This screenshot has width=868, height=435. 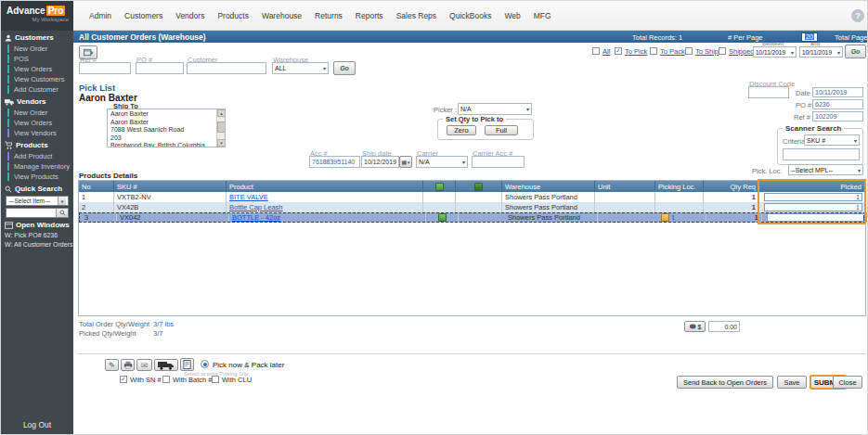 What do you see at coordinates (256, 208) in the screenshot?
I see `product-link: Bottle Cap Leash` at bounding box center [256, 208].